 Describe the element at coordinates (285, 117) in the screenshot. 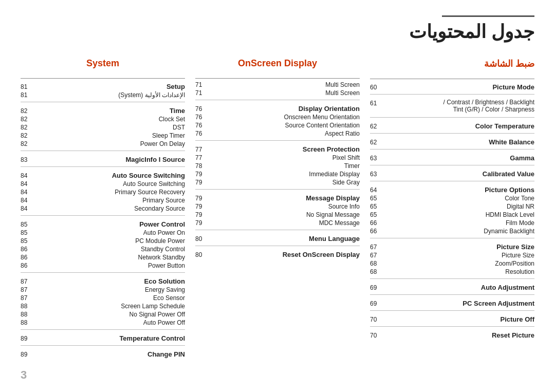

I see `row-text: Onscreen Menu Orientation` at that location.